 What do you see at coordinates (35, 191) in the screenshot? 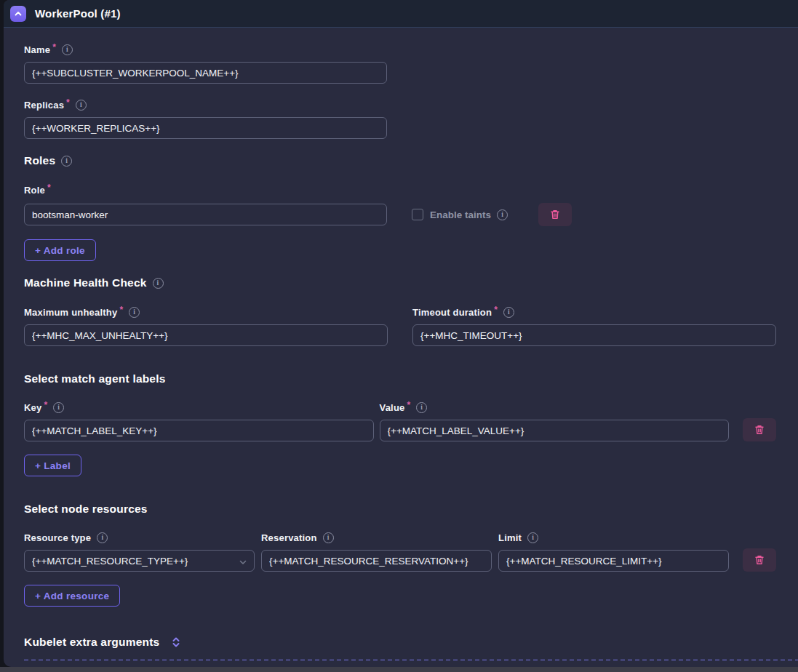
I see `role-label: Role` at bounding box center [35, 191].